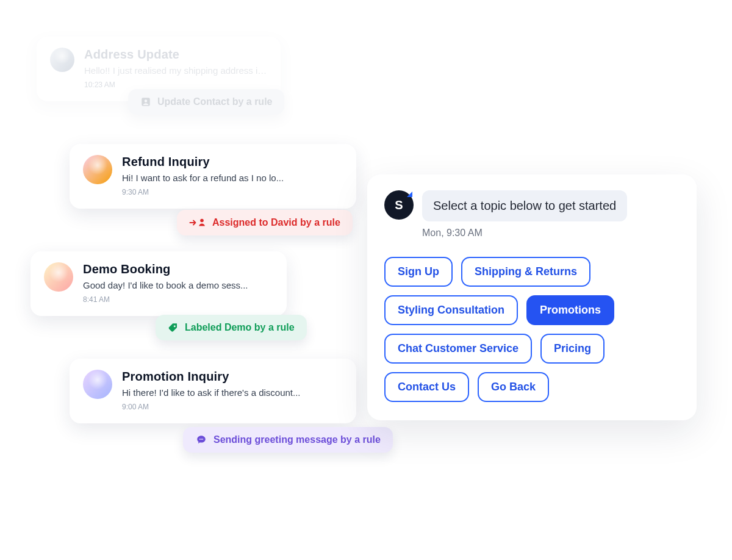 The height and width of the screenshot is (560, 732). Describe the element at coordinates (451, 310) in the screenshot. I see `topic-styling-consultation: Styling Consultation` at that location.